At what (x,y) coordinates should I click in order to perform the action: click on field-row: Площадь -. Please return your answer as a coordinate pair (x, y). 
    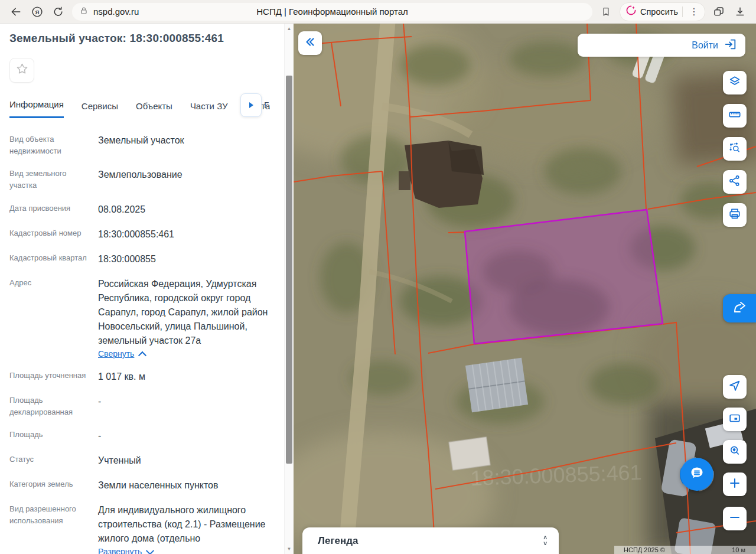
    Looking at the image, I should click on (141, 436).